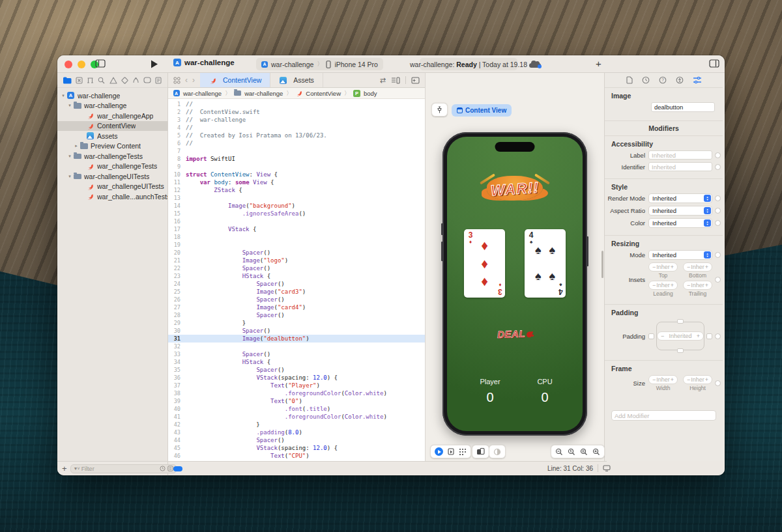  What do you see at coordinates (177, 214) in the screenshot?
I see `line-number: 15` at bounding box center [177, 214].